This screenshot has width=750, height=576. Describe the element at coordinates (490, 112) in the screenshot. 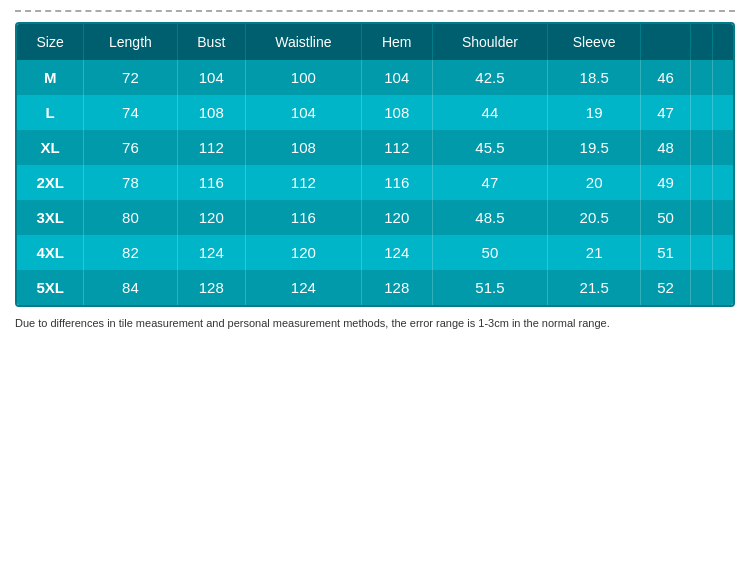

I see `cell-value: 44` at that location.